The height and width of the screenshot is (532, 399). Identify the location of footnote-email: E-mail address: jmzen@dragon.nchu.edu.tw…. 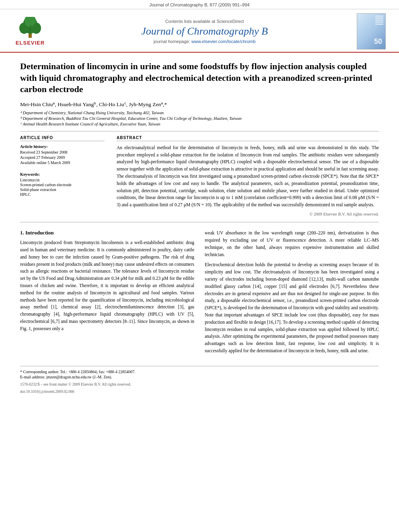
(200, 377).